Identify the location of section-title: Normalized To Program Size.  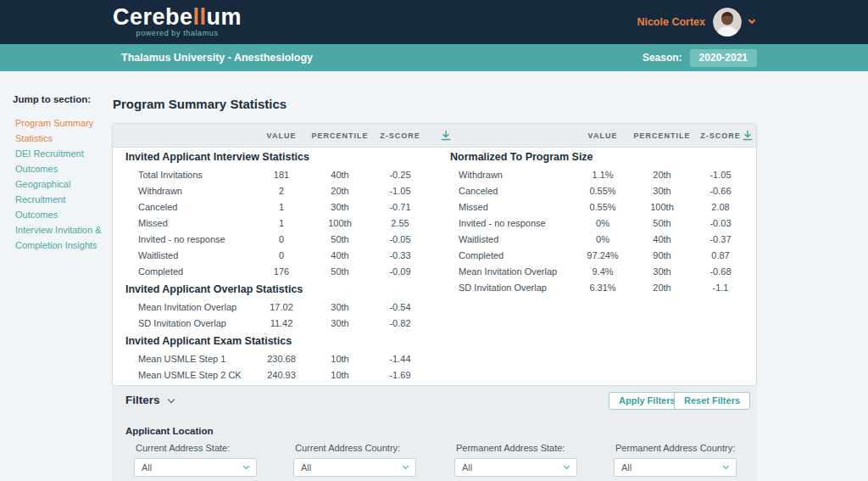
(434, 158).